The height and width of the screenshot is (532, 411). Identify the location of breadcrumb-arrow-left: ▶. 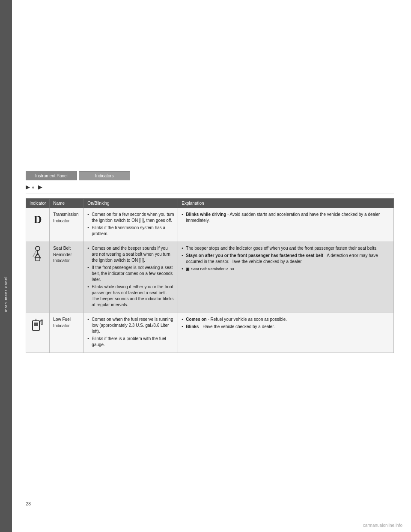
(28, 187).